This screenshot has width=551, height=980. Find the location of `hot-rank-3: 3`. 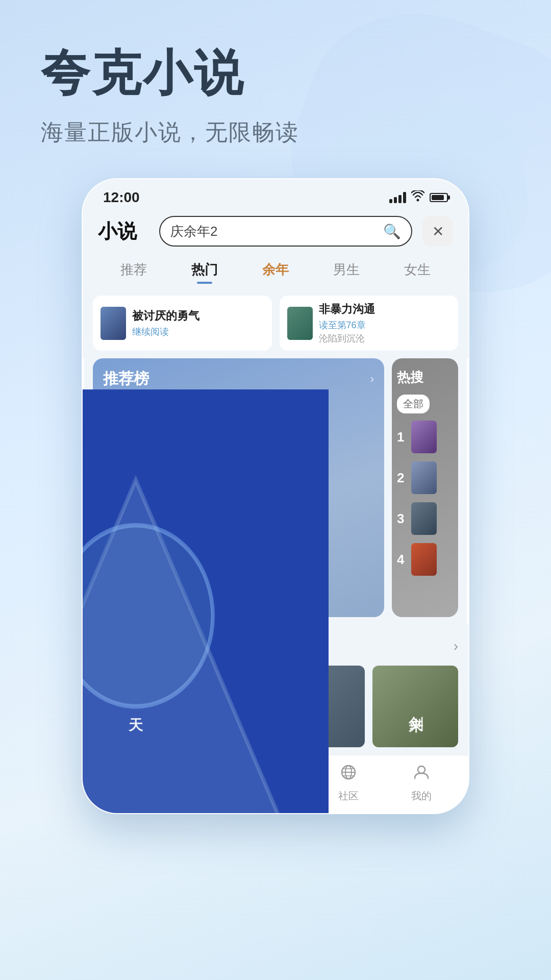

hot-rank-3: 3 is located at coordinates (402, 519).